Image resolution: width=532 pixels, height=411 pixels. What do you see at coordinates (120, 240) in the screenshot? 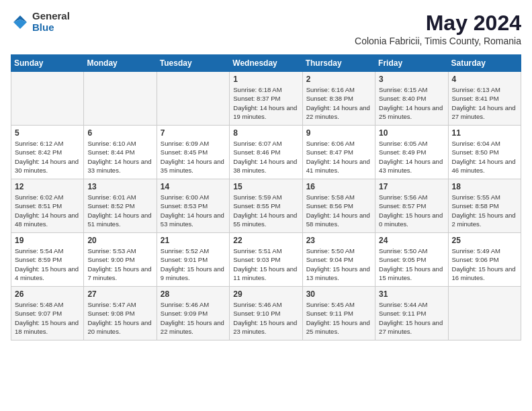
I see `day-number: 20` at bounding box center [120, 240].